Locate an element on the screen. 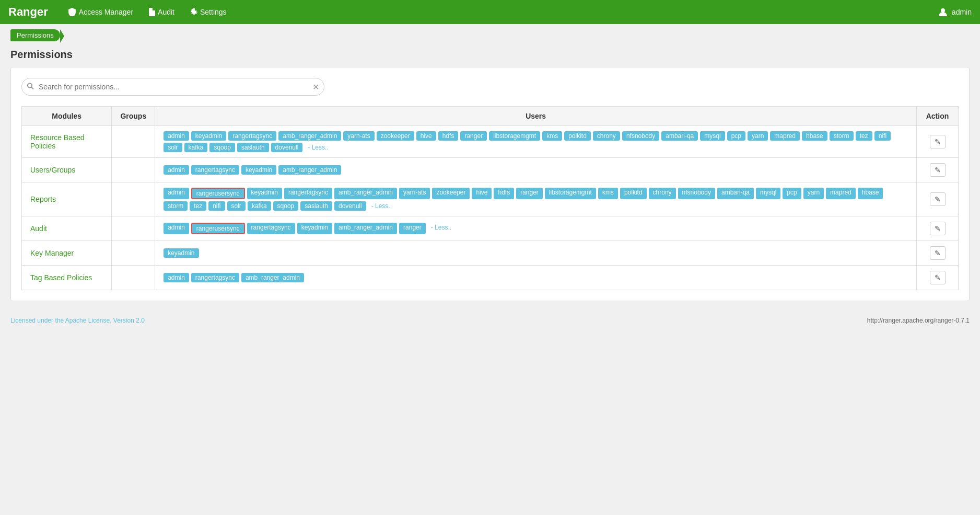 This screenshot has height=515, width=980. user-tag: dovenull is located at coordinates (350, 206).